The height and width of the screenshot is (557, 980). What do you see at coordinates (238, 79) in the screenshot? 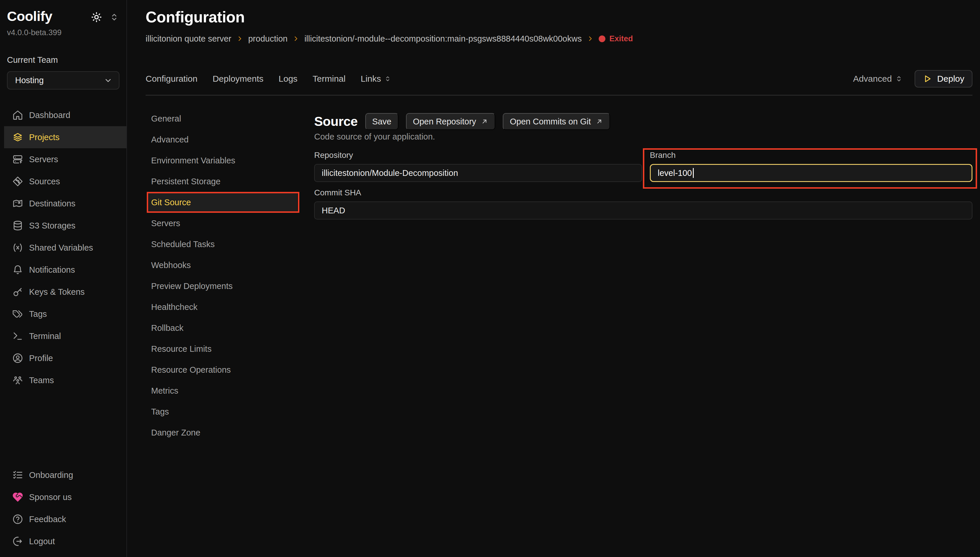
I see `tab-deployments: Deployments` at bounding box center [238, 79].